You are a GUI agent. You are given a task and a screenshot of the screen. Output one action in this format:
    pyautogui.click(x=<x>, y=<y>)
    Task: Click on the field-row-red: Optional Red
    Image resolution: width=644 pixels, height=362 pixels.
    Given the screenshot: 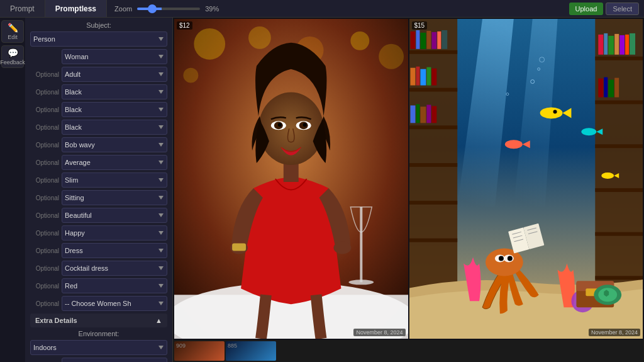 What is the action you would take?
    pyautogui.click(x=99, y=286)
    